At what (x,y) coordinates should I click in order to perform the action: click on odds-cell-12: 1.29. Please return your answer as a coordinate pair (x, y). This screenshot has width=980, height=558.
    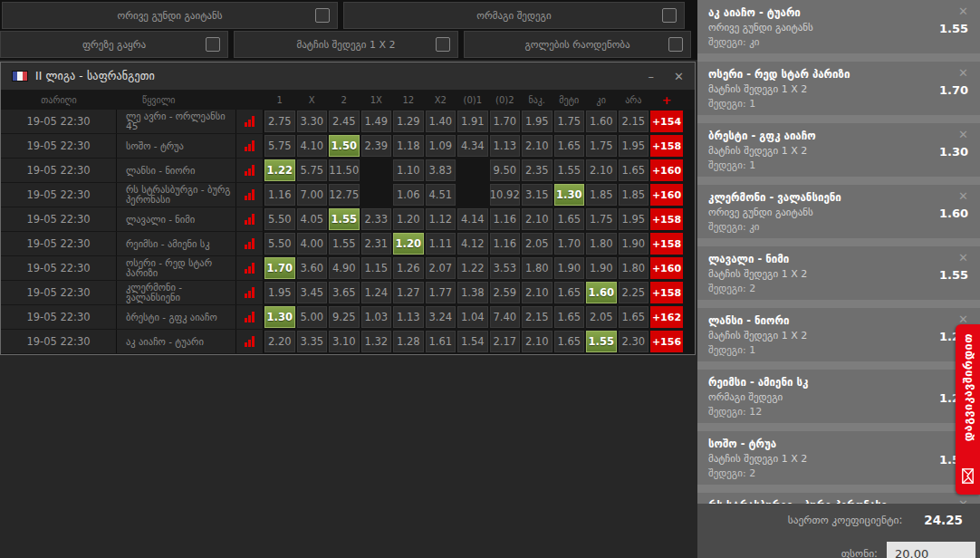
    Looking at the image, I should click on (408, 121).